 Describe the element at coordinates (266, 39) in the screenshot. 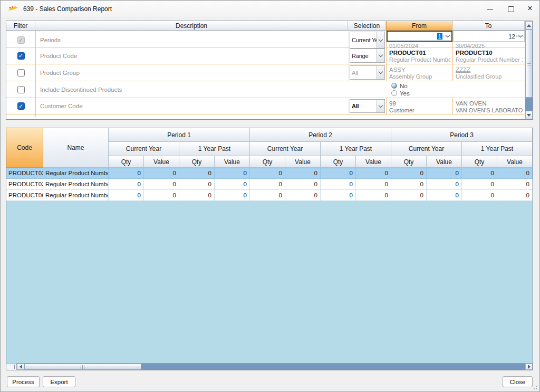

I see `filter-row: ✓PeriodsCurrent Year101/05/20241230/04/2…` at that location.